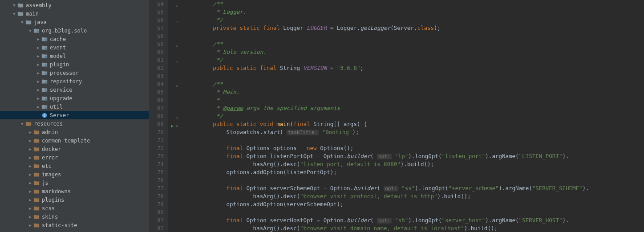 The height and width of the screenshot is (232, 644). I want to click on tree-node-main: ▼main, so click(75, 13).